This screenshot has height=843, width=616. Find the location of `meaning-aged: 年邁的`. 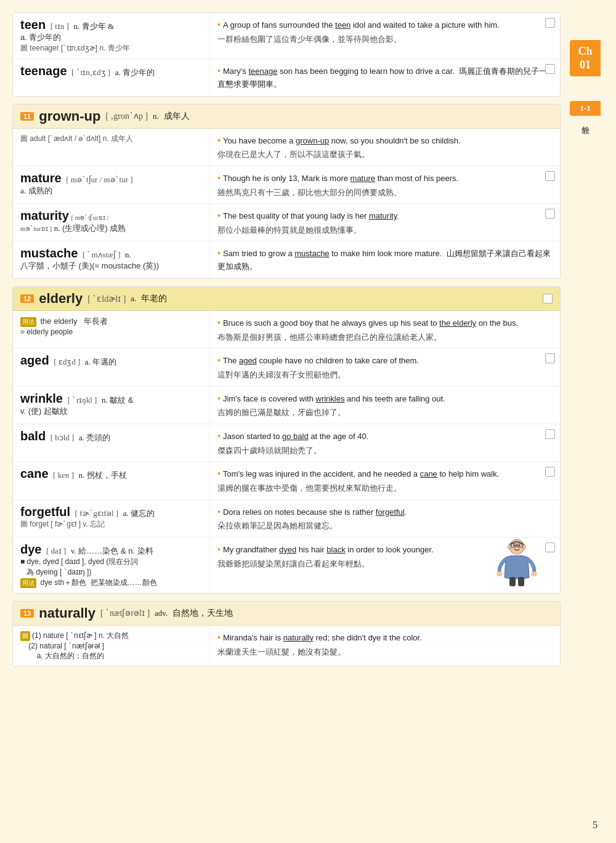

meaning-aged: 年邁的 is located at coordinates (105, 362).